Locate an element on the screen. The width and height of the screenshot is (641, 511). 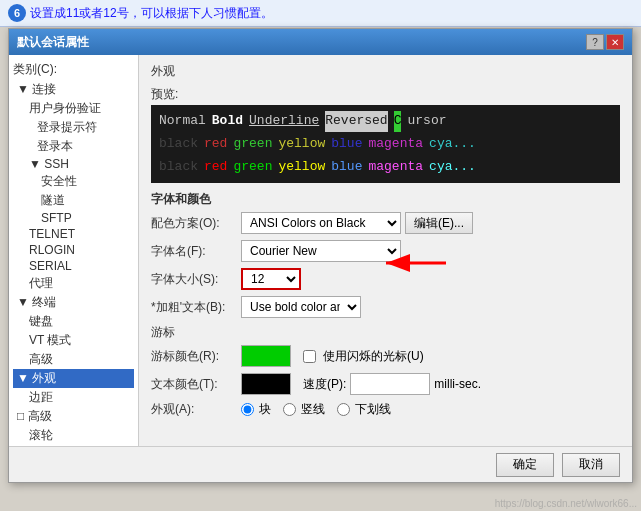
font-name-label: 字体名(F): is located at coordinates (196, 252).